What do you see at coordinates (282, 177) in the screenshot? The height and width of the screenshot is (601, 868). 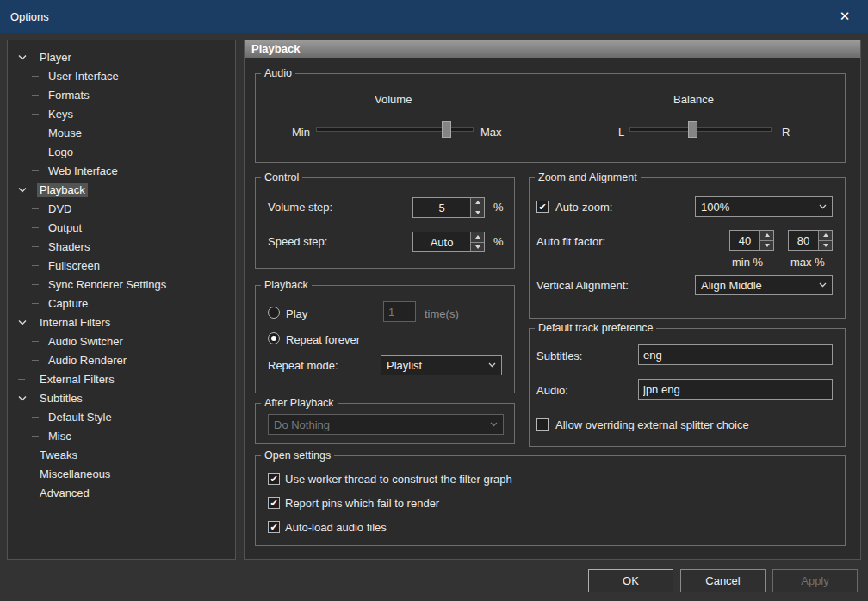 I see `control-group-legend: Control` at bounding box center [282, 177].